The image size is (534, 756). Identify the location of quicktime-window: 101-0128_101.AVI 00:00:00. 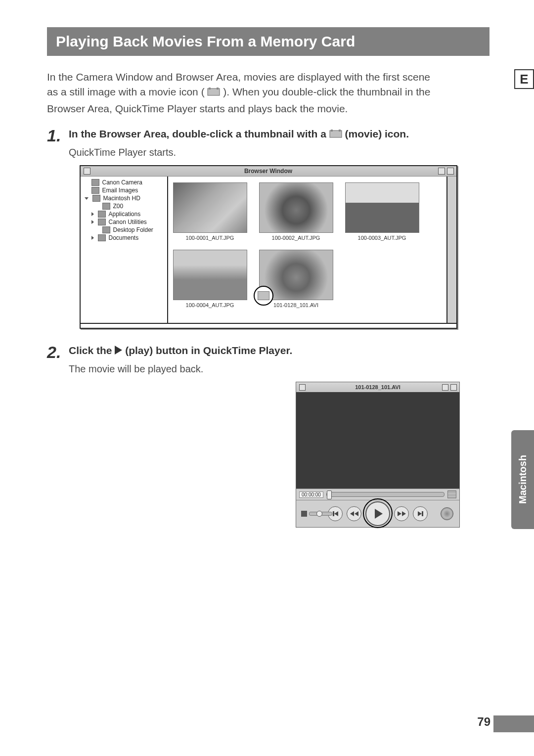
(378, 455).